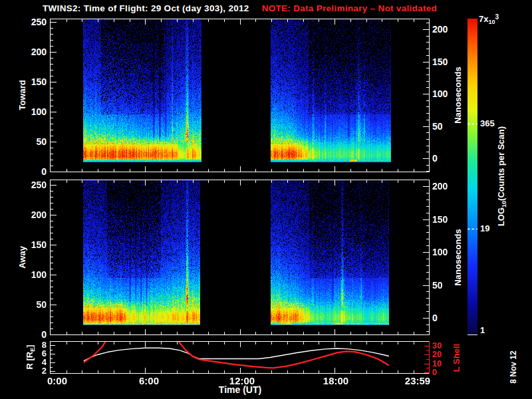  I want to click on ns-tick-label: 0, so click(446, 158).